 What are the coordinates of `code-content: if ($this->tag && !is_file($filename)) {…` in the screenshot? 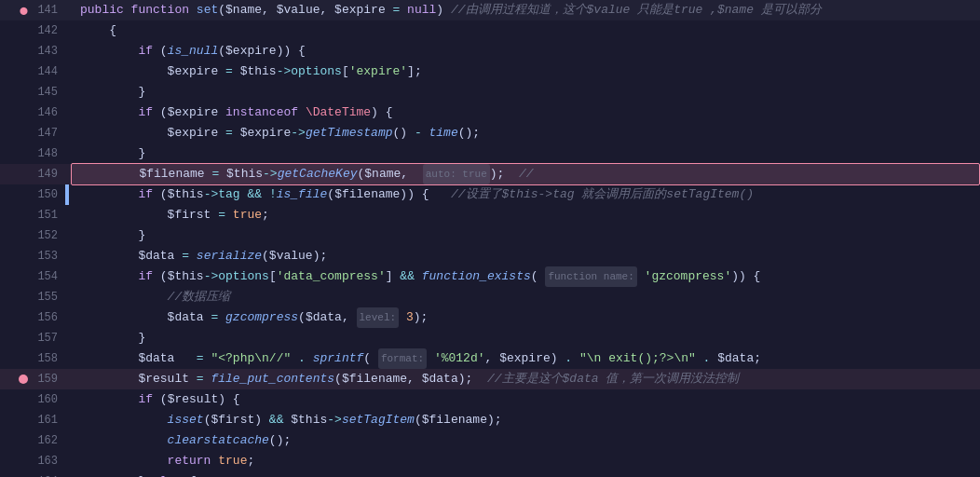 It's located at (525, 195).